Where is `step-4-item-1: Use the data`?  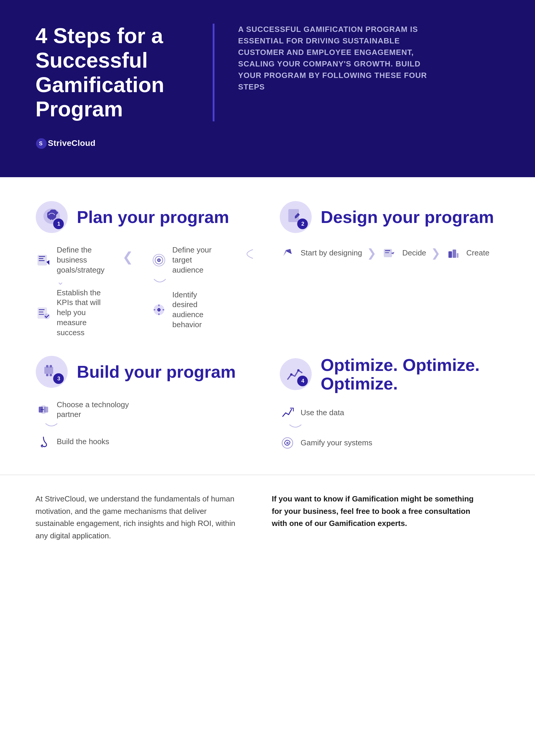
step-4-item-1: Use the data is located at coordinates (389, 413).